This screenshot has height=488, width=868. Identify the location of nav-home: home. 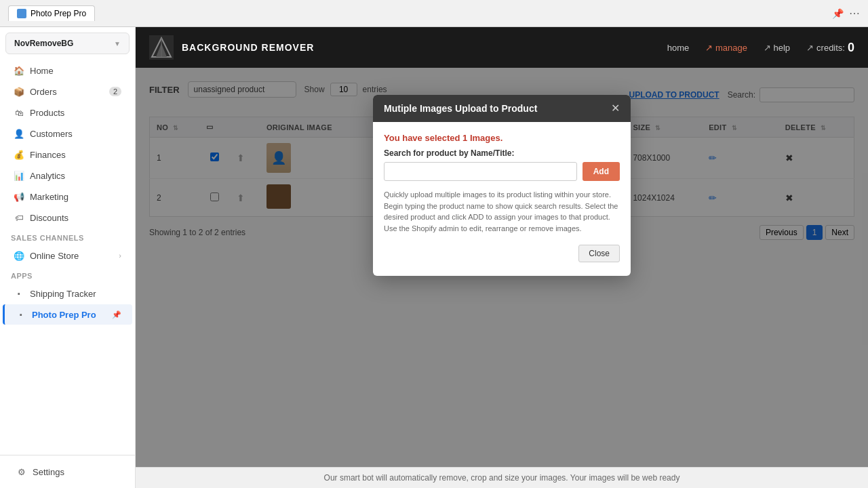
(678, 47).